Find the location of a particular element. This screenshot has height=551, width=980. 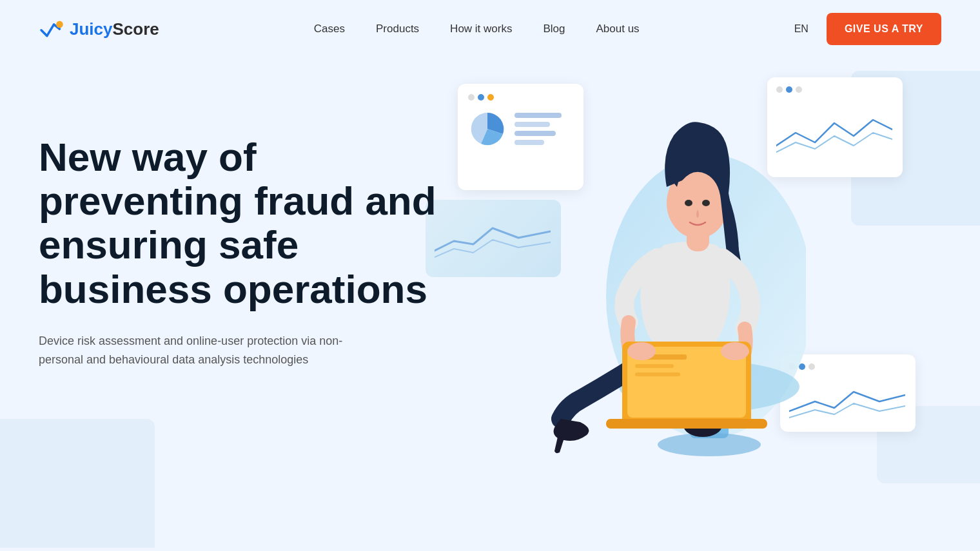

pie-chart is located at coordinates (487, 129).